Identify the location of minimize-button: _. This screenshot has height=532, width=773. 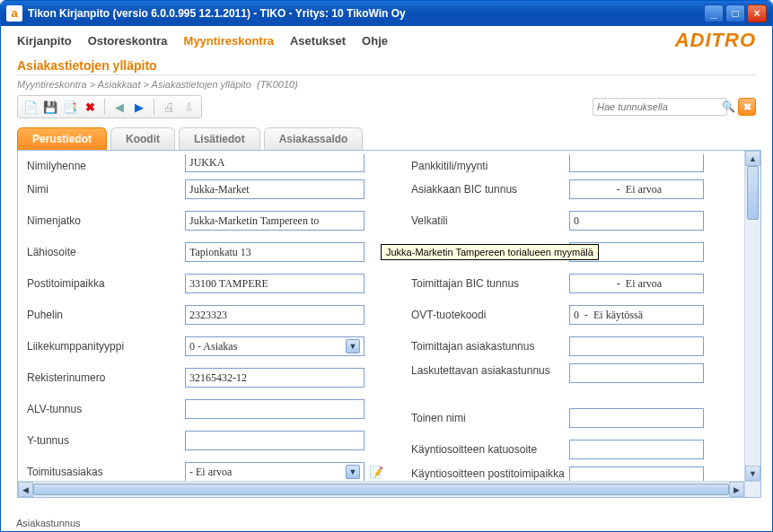
(714, 13).